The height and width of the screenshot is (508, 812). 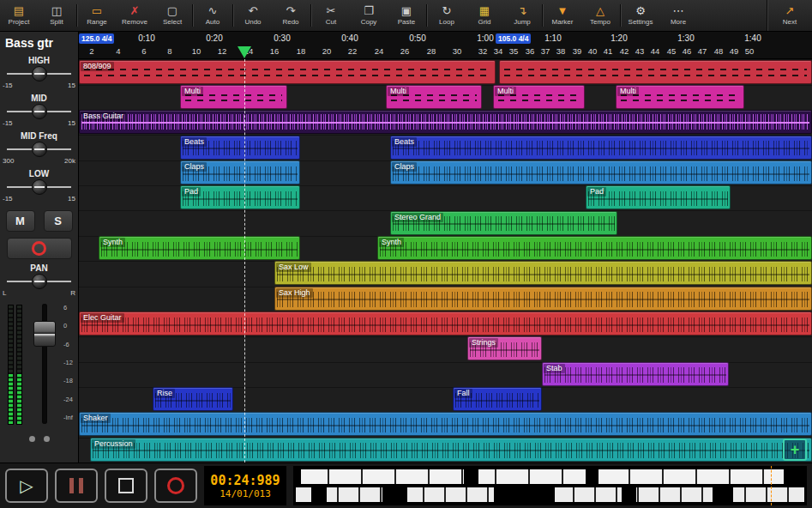 What do you see at coordinates (331, 11) in the screenshot?
I see `cut-icon: ✂` at bounding box center [331, 11].